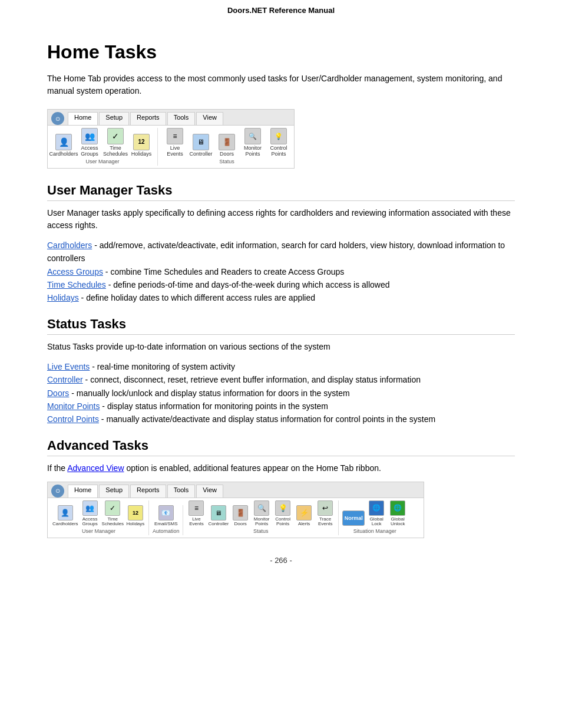 Image resolution: width=562 pixels, height=728 pixels. Describe the element at coordinates (65, 516) in the screenshot. I see `adv-item-cardholders: 👤 Cardholders` at that location.